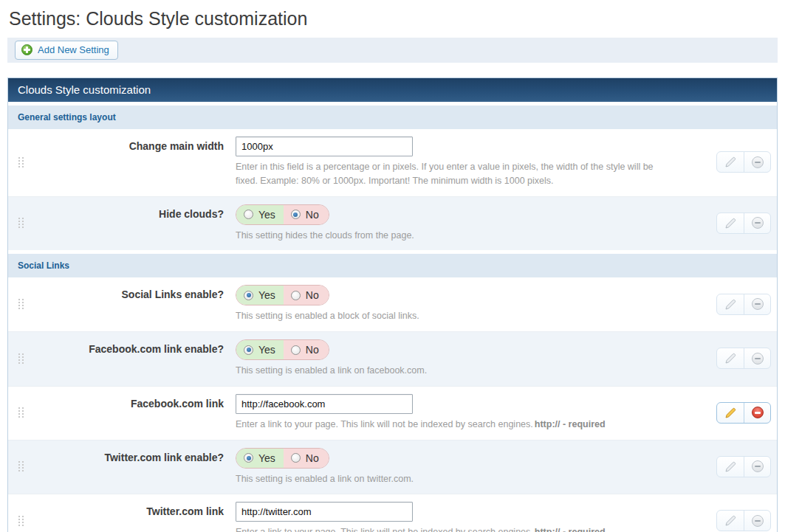 Image resolution: width=785 pixels, height=532 pixels. What do you see at coordinates (454, 480) in the screenshot?
I see `setting-explanation: This setting is enabled a link on twitte…` at bounding box center [454, 480].